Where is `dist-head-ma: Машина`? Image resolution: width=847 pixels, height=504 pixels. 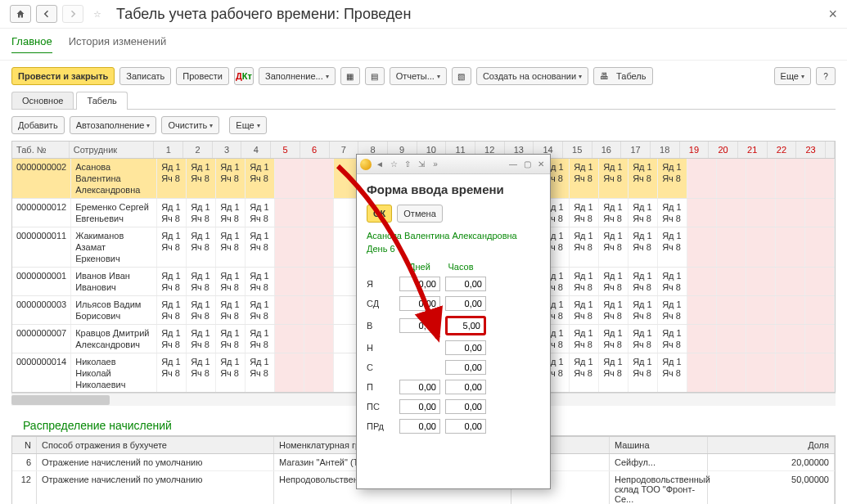
dist-head-ma: Машина is located at coordinates (659, 445).